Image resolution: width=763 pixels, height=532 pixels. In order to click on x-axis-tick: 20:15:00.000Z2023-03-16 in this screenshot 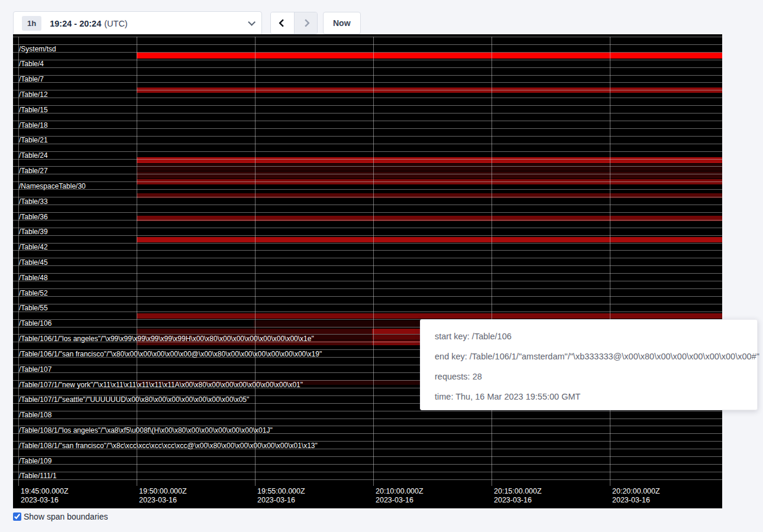, I will do `click(518, 496)`.